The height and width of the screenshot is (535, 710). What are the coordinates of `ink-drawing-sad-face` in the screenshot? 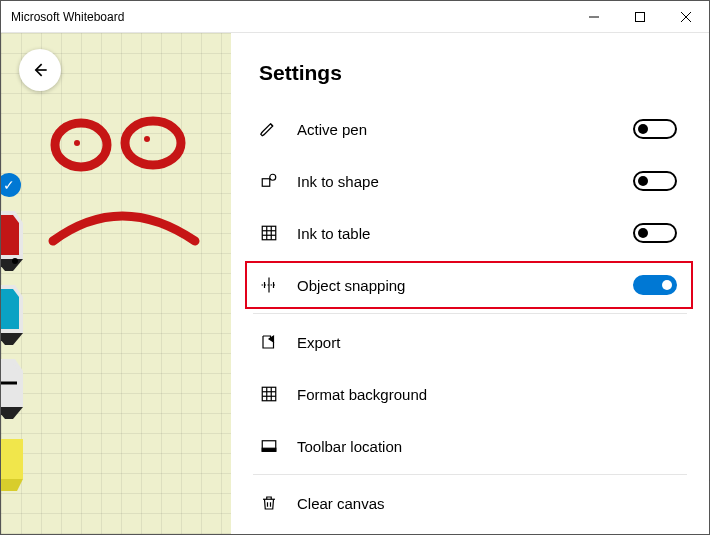 It's located at (131, 193).